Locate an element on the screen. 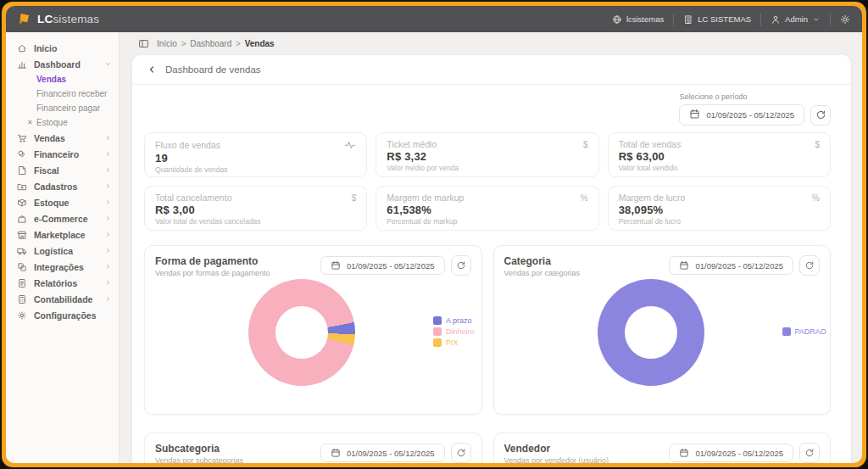 The width and height of the screenshot is (868, 469). period-date-input: 01/09/2025 - 05/12/2025 is located at coordinates (742, 115).